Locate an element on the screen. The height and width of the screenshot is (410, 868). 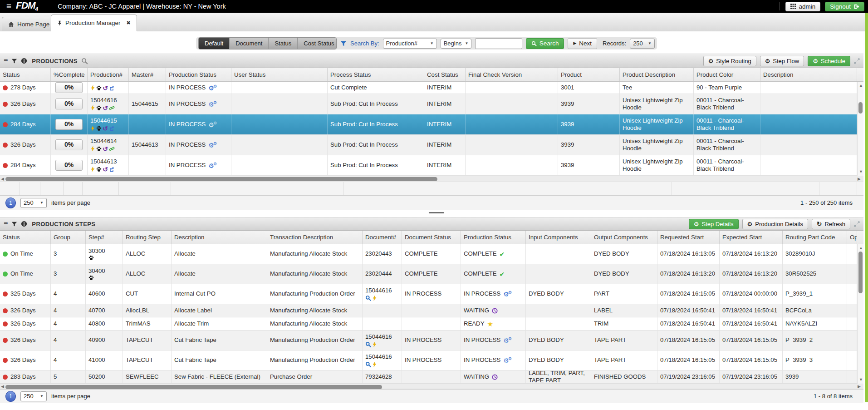
step-flow-button: ⚙Step Flow is located at coordinates (782, 61).